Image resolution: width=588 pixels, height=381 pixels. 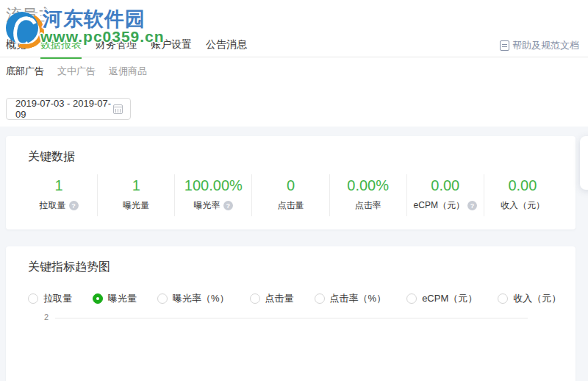 I want to click on metric-impression-rate: 100.00% 曝光率?, so click(x=213, y=196).